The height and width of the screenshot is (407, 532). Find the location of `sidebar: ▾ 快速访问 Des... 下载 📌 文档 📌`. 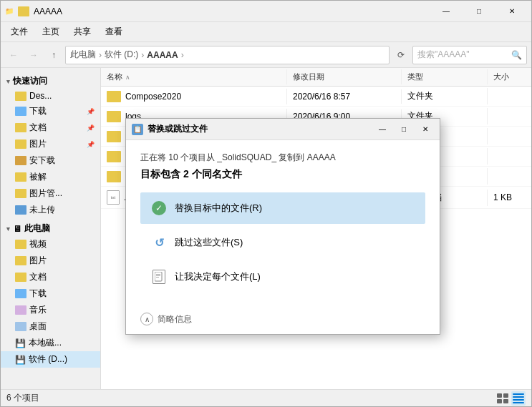

sidebar: ▾ 快速访问 Des... 下载 📌 文档 📌 is located at coordinates (51, 229).